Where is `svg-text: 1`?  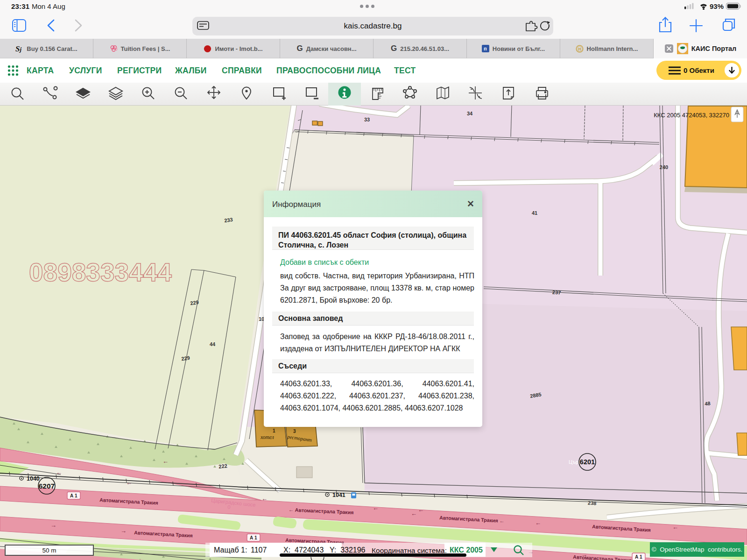 svg-text: 1 is located at coordinates (274, 431).